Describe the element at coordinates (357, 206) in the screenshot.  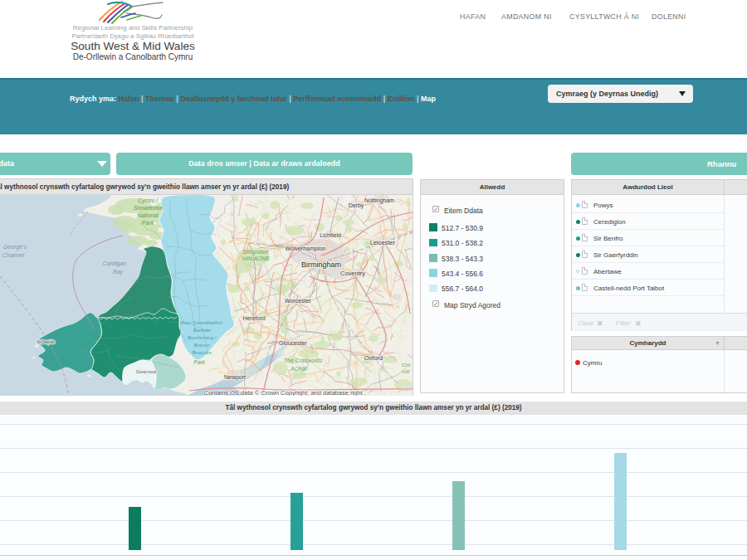
I see `svg-text: Derby` at that location.